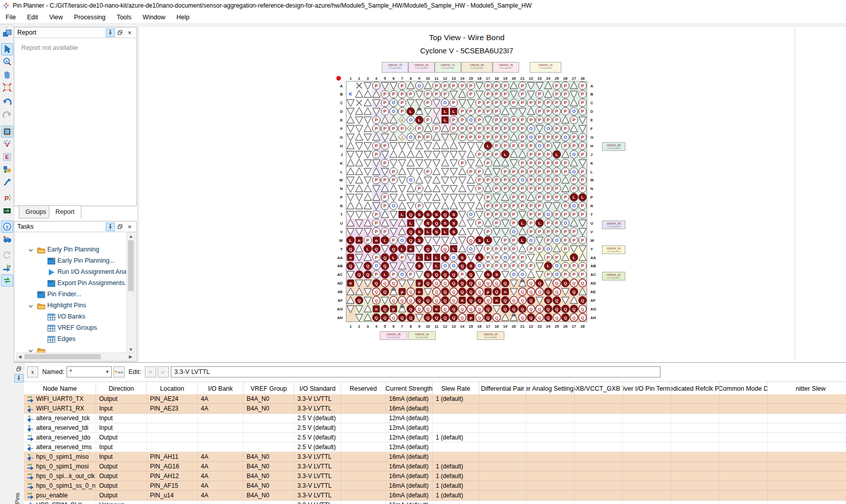 The width and height of the screenshot is (846, 504). What do you see at coordinates (435, 388) in the screenshot?
I see `pins-table-header: Node NameDirectionLocationI/O BankVREF G…` at bounding box center [435, 388].